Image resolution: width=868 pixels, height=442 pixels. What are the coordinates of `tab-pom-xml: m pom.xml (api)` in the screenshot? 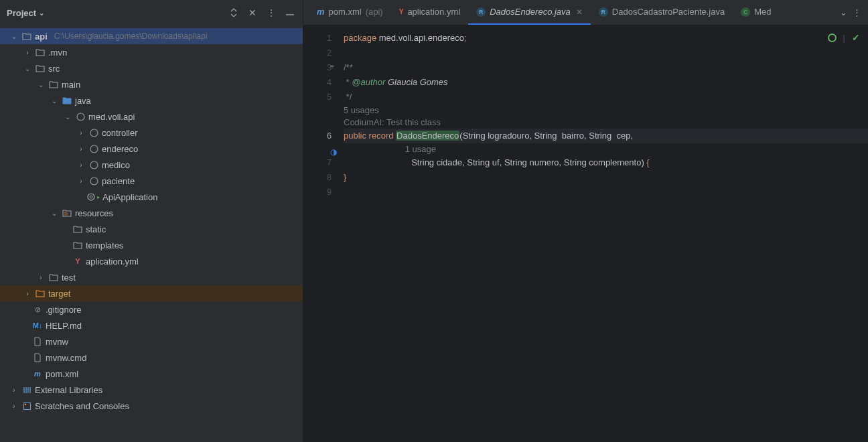 It's located at (347, 12).